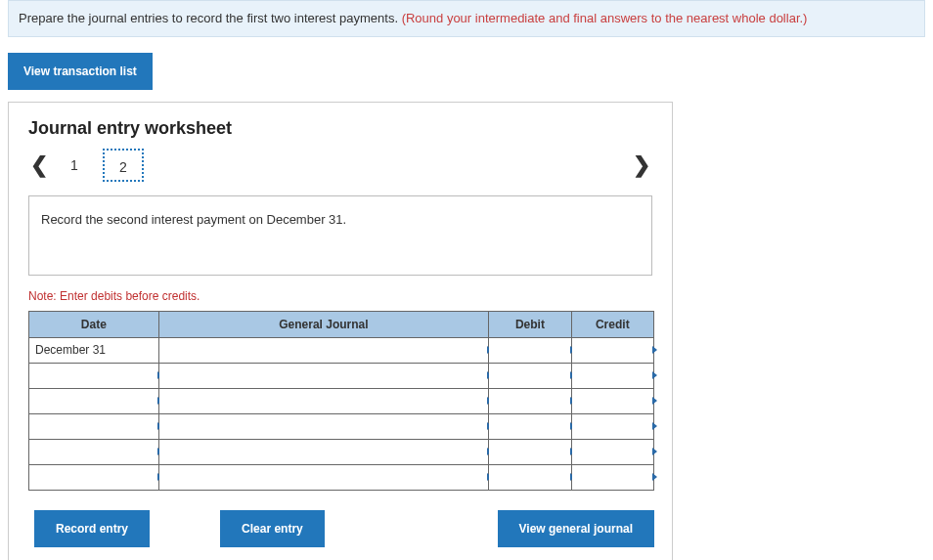 The width and height of the screenshot is (933, 560). I want to click on view-transaction-list-button: View transaction list, so click(80, 71).